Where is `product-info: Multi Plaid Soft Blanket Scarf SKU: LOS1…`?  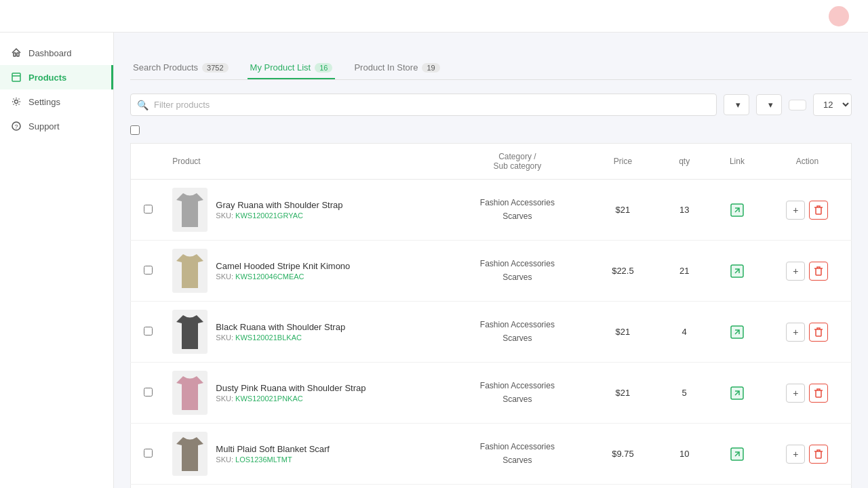 product-info: Multi Plaid Soft Blanket Scarf SKU: LOS1… is located at coordinates (273, 454).